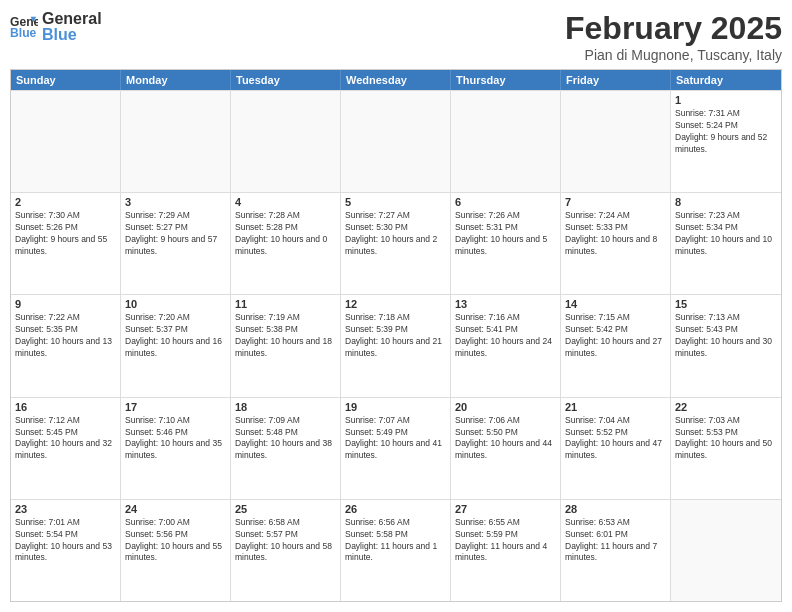 The width and height of the screenshot is (792, 612). I want to click on day-number: 28, so click(616, 509).